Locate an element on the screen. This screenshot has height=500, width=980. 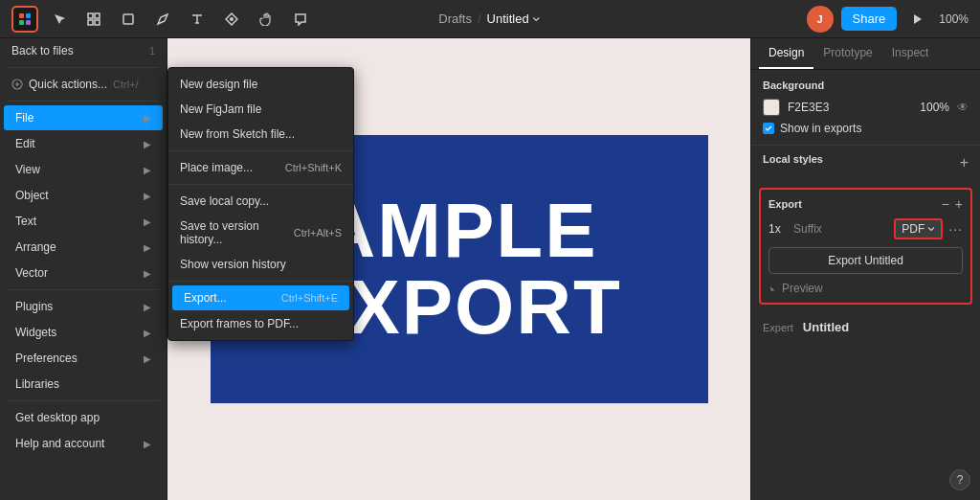
submenu-export: Export... Ctrl+Shift+E is located at coordinates (260, 298).